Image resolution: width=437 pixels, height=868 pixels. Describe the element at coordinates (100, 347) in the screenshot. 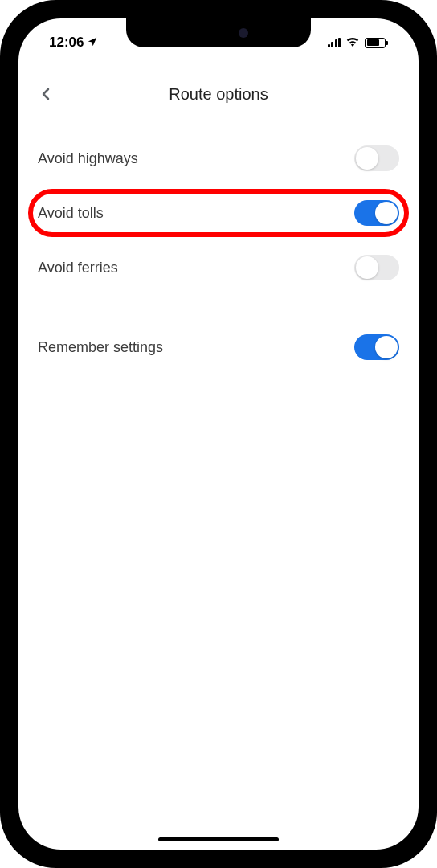

I see `row-label: Remember settings` at that location.